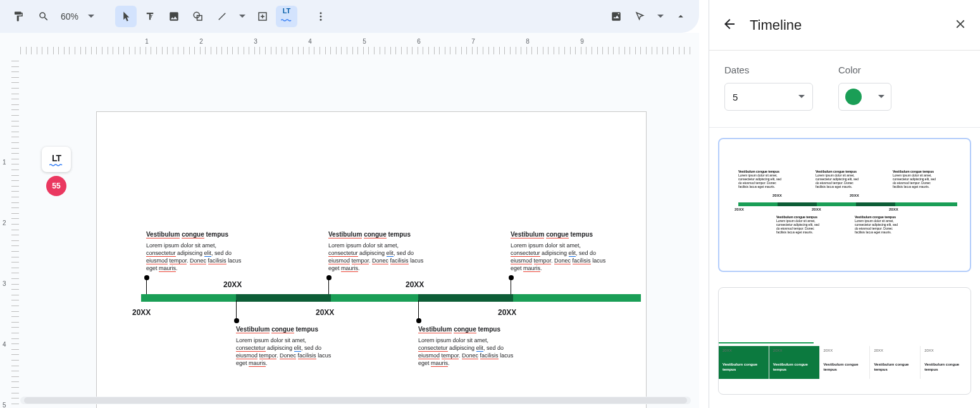  Describe the element at coordinates (616, 16) in the screenshot. I see `ai-image-icon` at that location.